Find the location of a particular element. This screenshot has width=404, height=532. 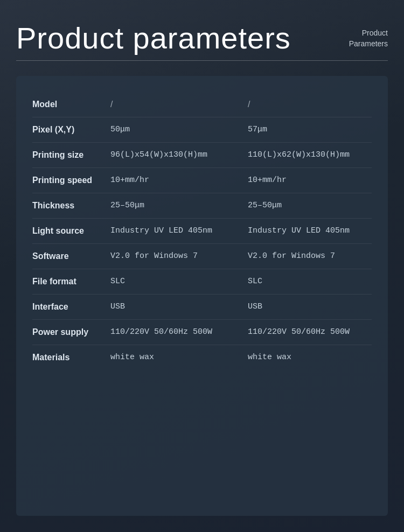

param-value-2: 10+mm/hr is located at coordinates (310, 180).